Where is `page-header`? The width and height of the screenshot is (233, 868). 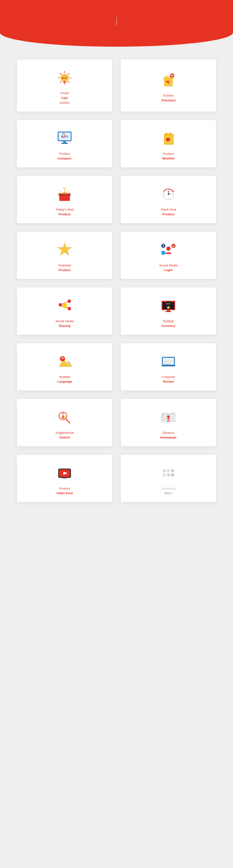
page-header is located at coordinates (116, 23).